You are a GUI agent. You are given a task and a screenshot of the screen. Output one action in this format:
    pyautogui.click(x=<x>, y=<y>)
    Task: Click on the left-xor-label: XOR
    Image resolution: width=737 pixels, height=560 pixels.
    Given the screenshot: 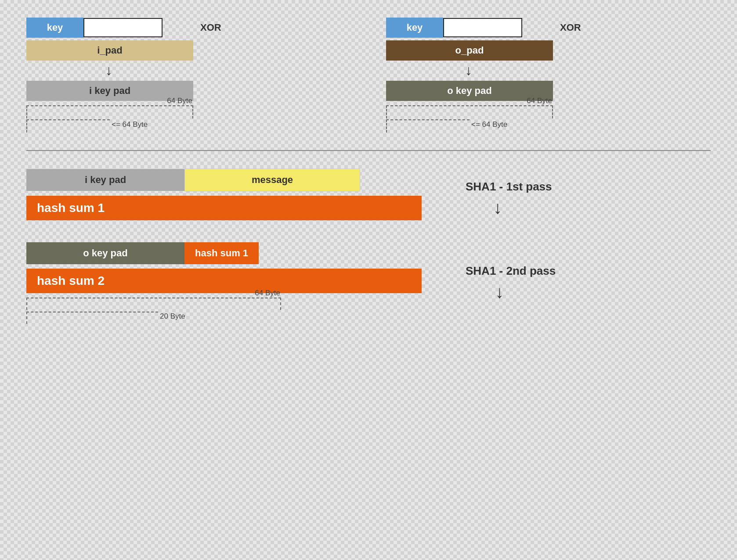 What is the action you would take?
    pyautogui.click(x=211, y=28)
    